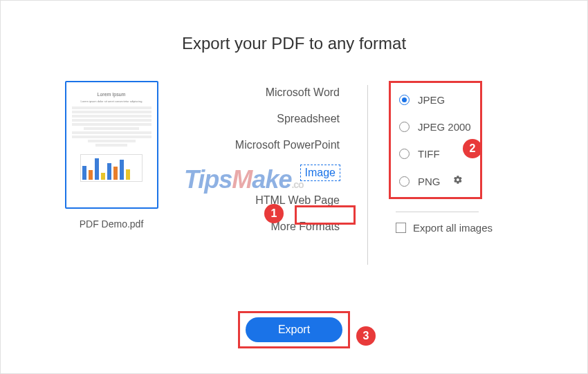  I want to click on annotation-callout-1: 1, so click(274, 214).